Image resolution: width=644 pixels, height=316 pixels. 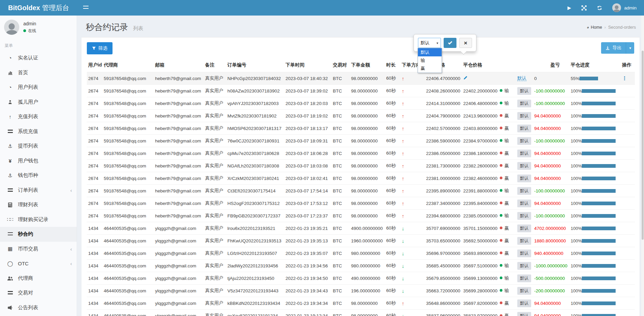 I want to click on breadcrumb-home-link: ◕ Home, so click(x=594, y=27).